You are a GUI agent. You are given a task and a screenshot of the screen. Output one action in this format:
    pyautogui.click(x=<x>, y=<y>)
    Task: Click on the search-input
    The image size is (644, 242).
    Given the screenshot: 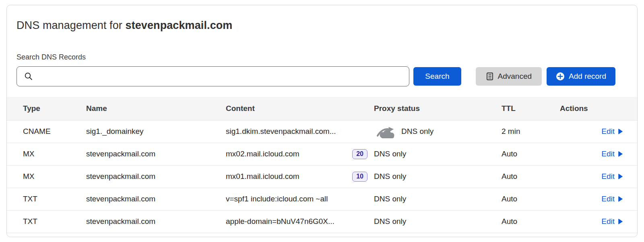 What is the action you would take?
    pyautogui.click(x=213, y=76)
    